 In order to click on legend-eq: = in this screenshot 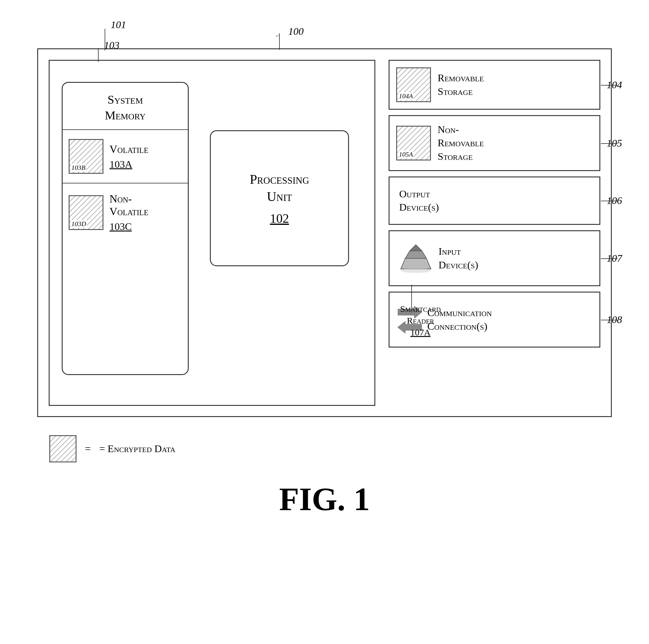, I will do `click(88, 449)`.